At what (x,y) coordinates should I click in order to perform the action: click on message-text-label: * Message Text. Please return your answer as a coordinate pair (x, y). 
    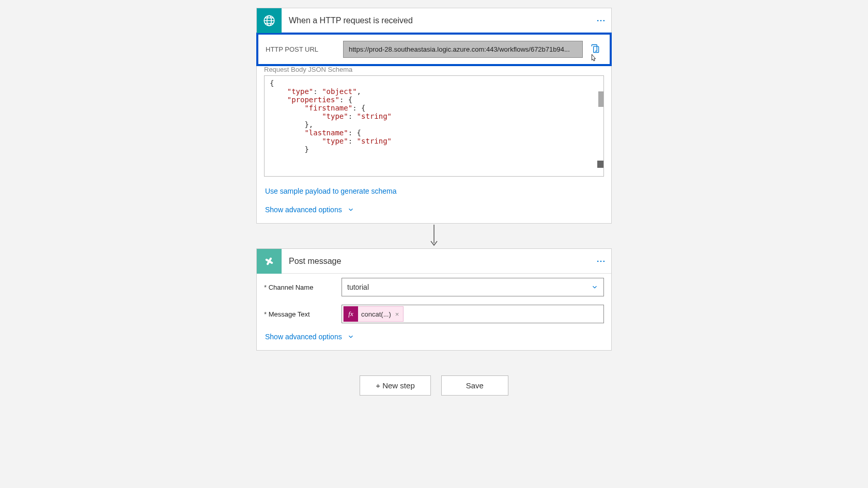
    Looking at the image, I should click on (300, 314).